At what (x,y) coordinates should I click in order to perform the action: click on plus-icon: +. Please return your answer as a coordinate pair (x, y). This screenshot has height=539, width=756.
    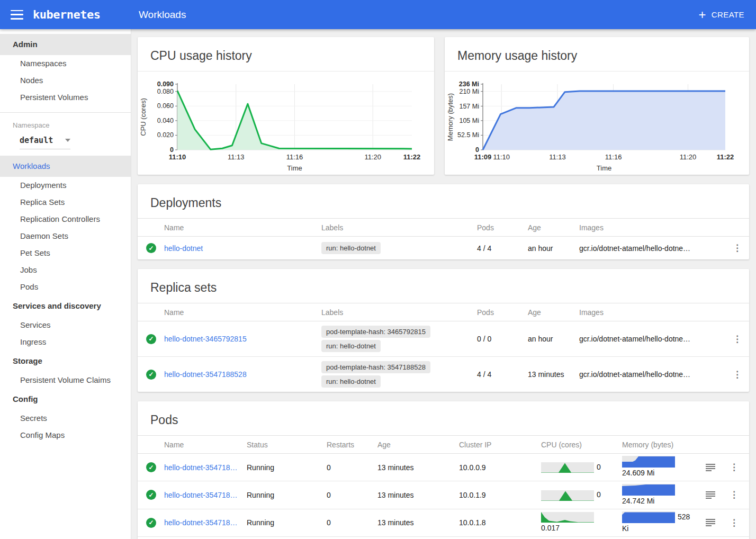
    Looking at the image, I should click on (702, 15).